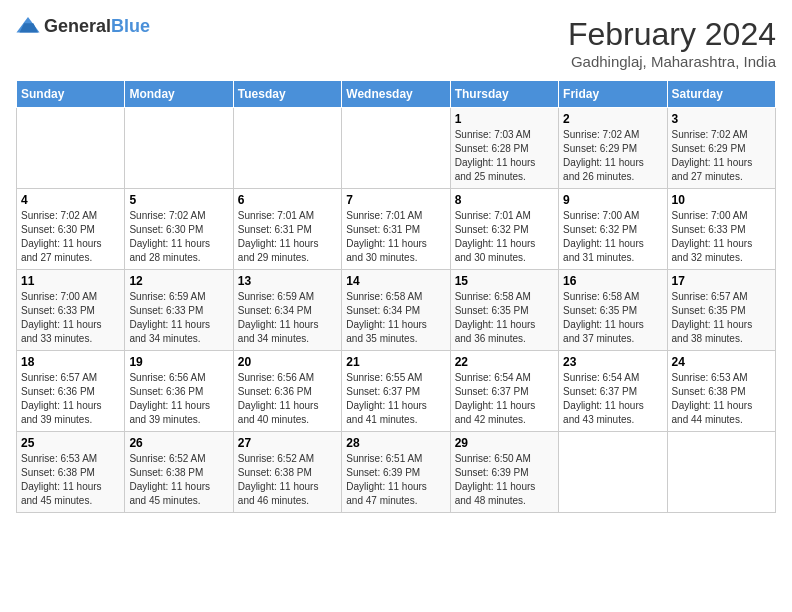 Image resolution: width=792 pixels, height=612 pixels. Describe the element at coordinates (722, 200) in the screenshot. I see `day-number: 10` at that location.